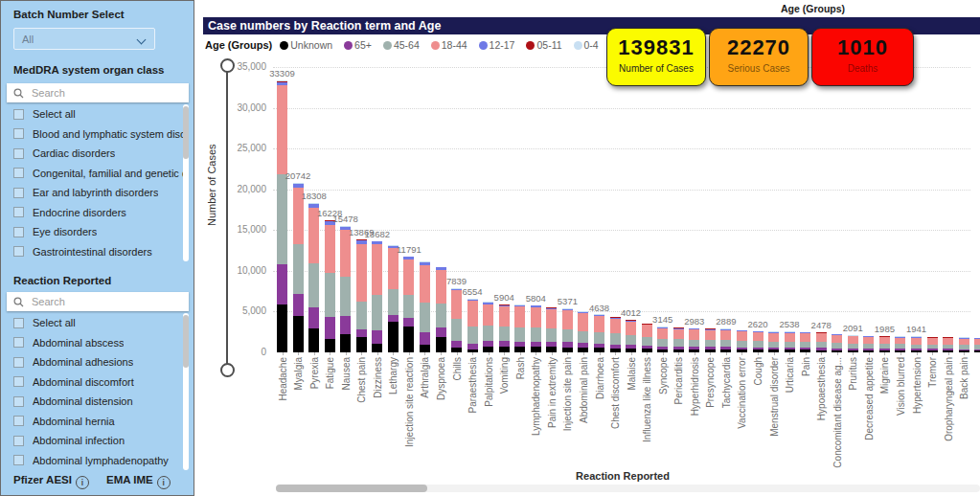 This screenshot has height=496, width=980. Describe the element at coordinates (449, 45) in the screenshot. I see `legend-item: 18-44` at that location.